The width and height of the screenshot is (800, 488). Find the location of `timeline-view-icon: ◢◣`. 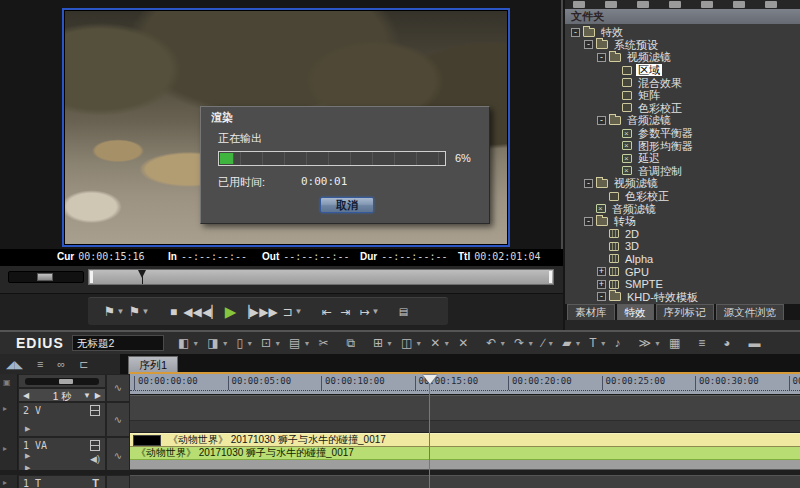

timeline-view-icon: ◢◣ is located at coordinates (14, 364).